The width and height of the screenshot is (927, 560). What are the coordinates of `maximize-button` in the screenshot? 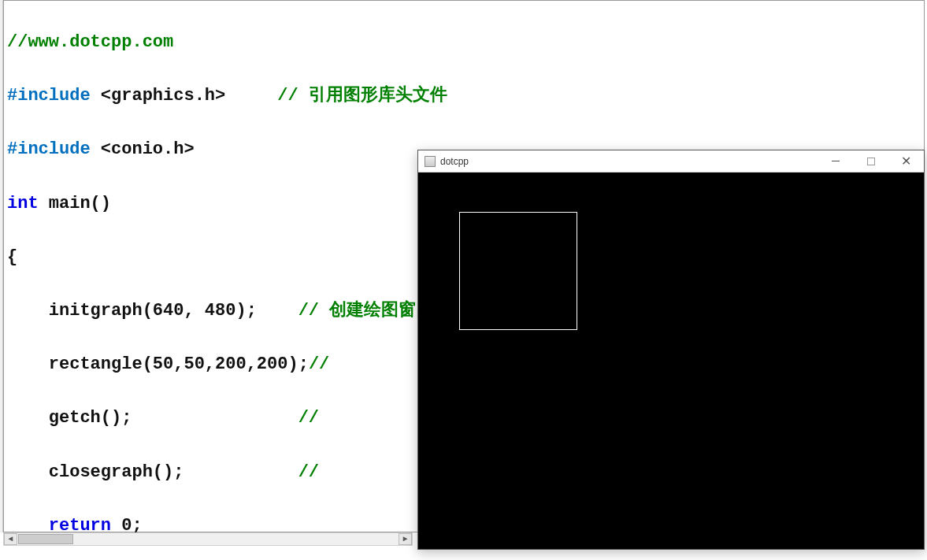 It's located at (871, 161).